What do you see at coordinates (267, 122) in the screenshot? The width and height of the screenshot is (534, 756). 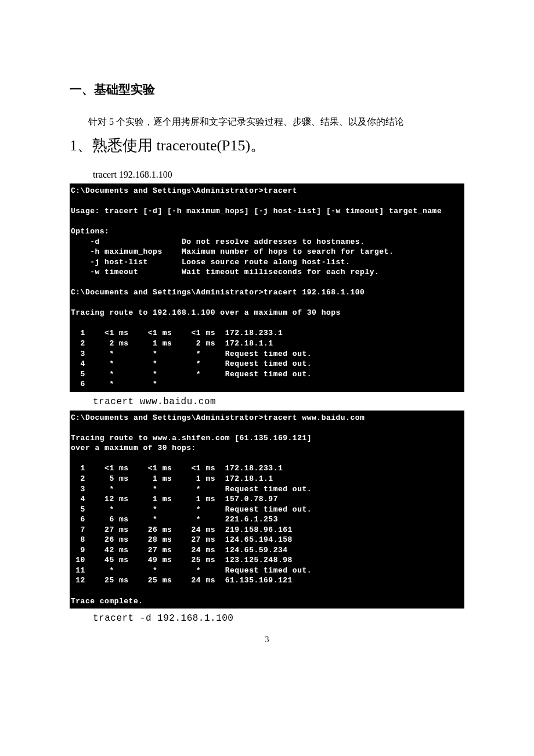 I see `intro-paragraph: 针对 5 个实验，逐个用拷屏和文字记录实验过程、步骤、结果、以及你的结论` at bounding box center [267, 122].